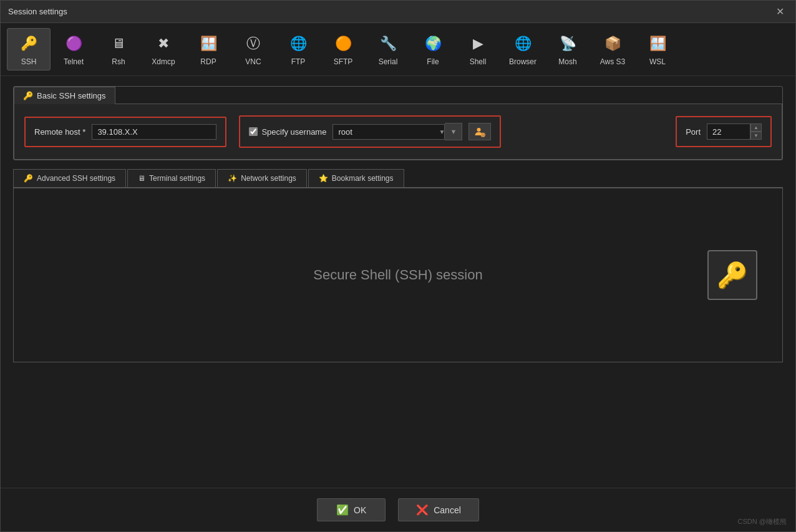  What do you see at coordinates (298, 49) in the screenshot?
I see `protocol-item-ftp: 🌐FTP` at bounding box center [298, 49].